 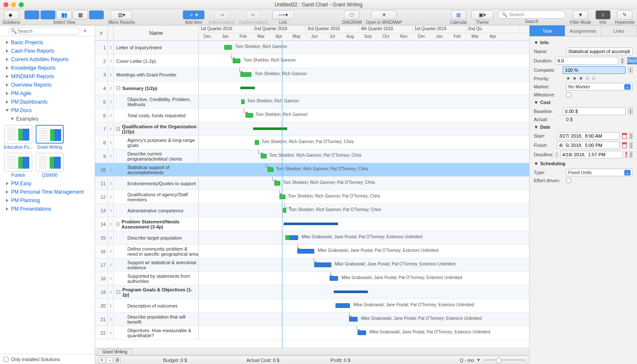 I want to click on task-name-cell: Define community problem & need in speci…, so click(x=156, y=251).